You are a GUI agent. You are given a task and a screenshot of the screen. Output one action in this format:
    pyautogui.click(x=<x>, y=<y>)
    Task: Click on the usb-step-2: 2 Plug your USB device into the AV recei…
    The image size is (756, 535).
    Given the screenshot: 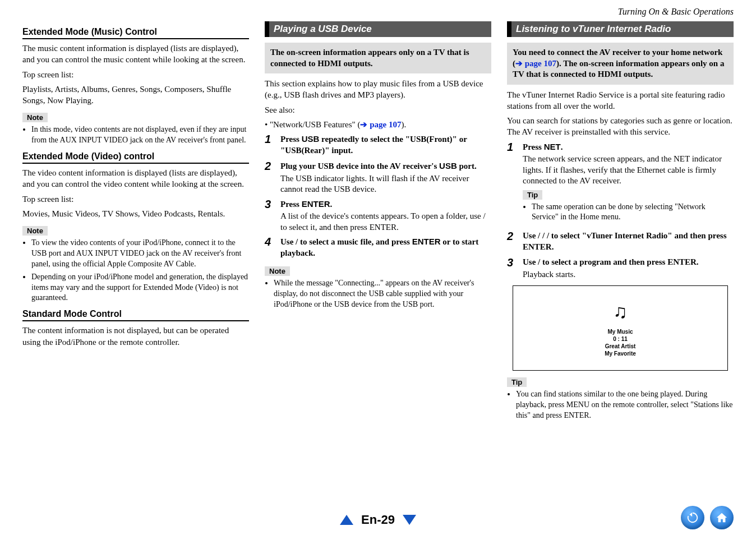 What is the action you would take?
    pyautogui.click(x=378, y=178)
    